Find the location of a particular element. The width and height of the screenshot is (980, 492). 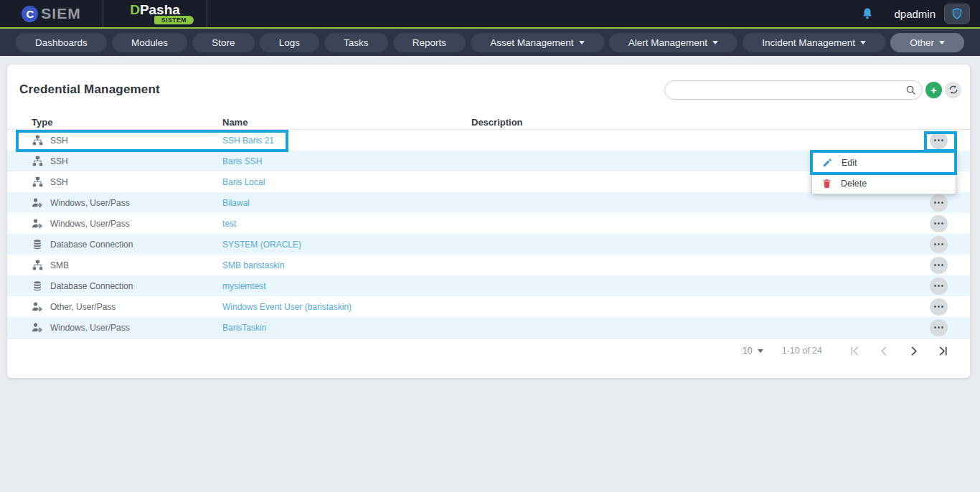

nav-item-label: Incident Management is located at coordinates (809, 43).